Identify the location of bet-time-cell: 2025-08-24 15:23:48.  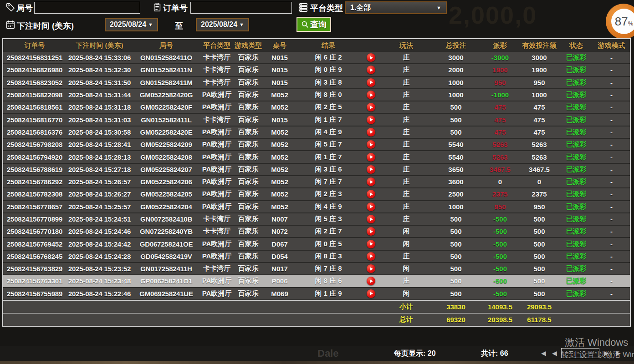
(99, 281).